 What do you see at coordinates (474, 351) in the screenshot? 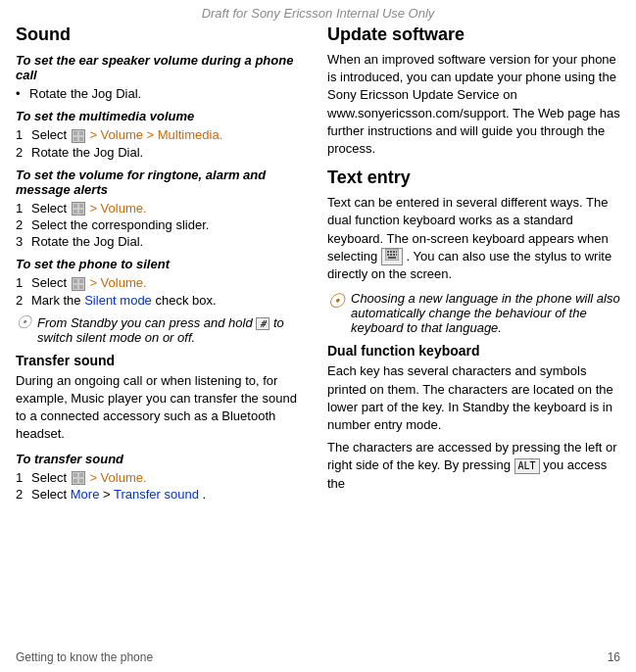
I see `dual-keyboard-title: Dual function keyboard` at bounding box center [474, 351].